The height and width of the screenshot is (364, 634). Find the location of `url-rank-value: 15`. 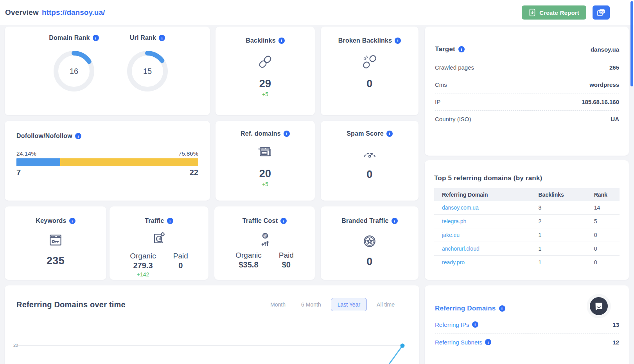

url-rank-value: 15 is located at coordinates (147, 71).